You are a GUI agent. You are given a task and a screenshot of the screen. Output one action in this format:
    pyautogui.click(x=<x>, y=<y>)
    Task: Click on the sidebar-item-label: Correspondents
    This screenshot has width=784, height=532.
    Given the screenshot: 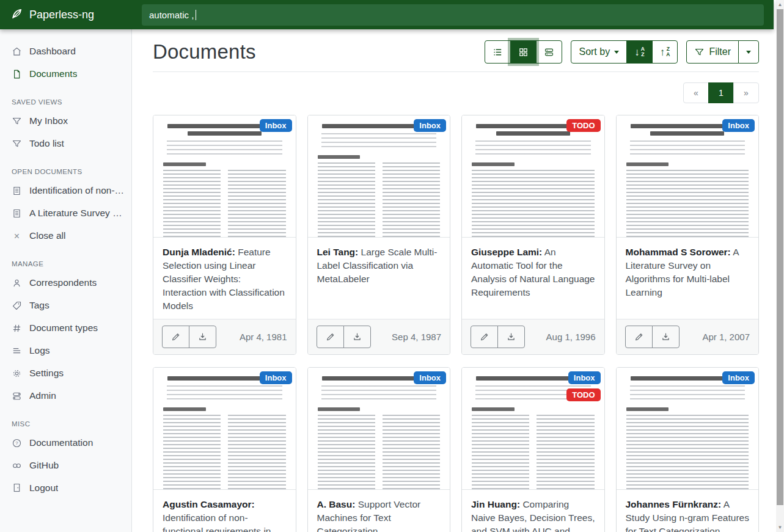 What is the action you would take?
    pyautogui.click(x=63, y=283)
    